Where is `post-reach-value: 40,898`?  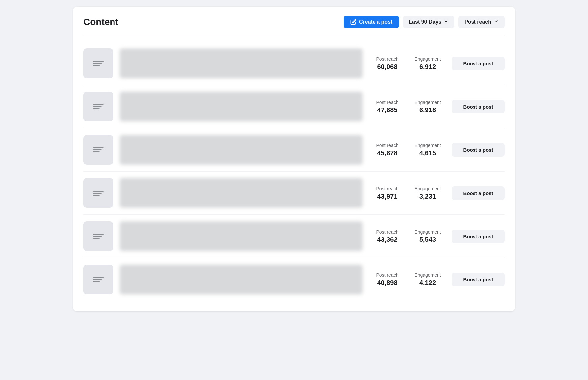 post-reach-value: 40,898 is located at coordinates (387, 283).